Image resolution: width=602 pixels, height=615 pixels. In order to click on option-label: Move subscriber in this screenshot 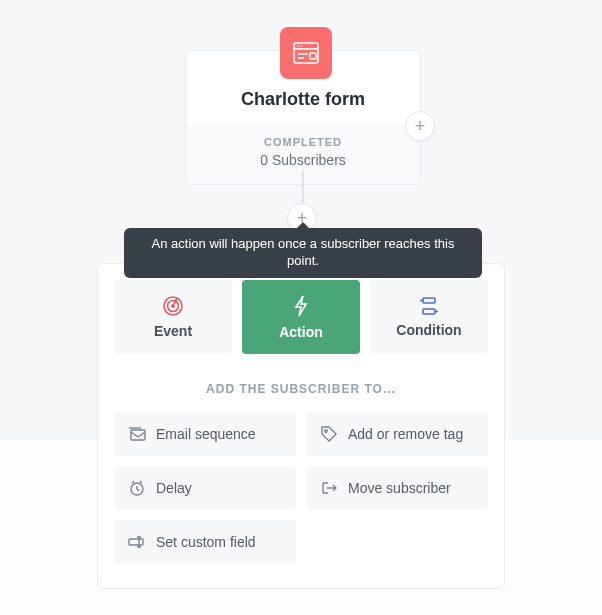, I will do `click(400, 488)`.